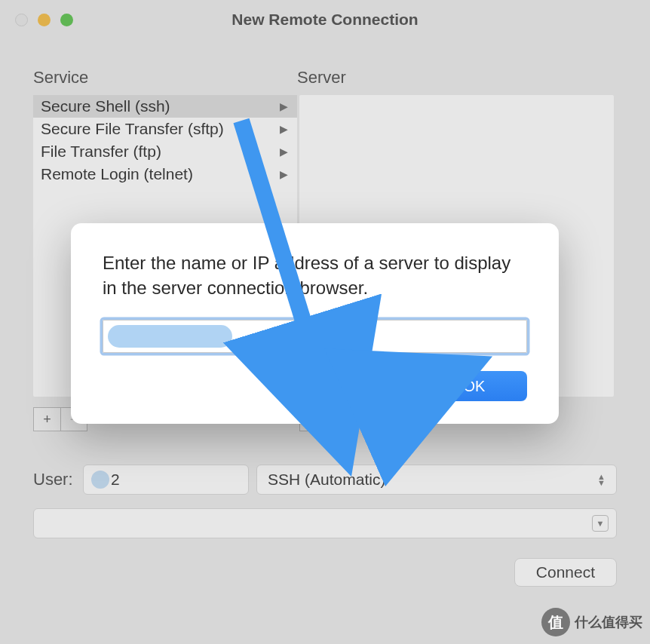 The width and height of the screenshot is (650, 644). What do you see at coordinates (315, 275) in the screenshot?
I see `dialog-message: Enter the name or IP address of a server…` at bounding box center [315, 275].